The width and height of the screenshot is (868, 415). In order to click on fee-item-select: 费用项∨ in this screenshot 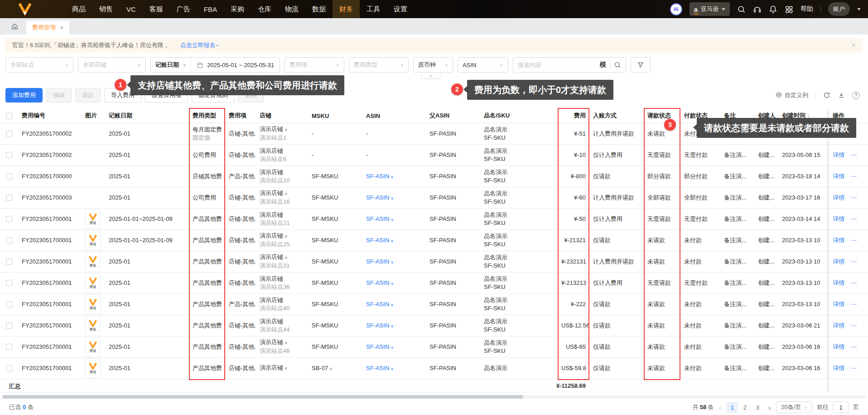, I will do `click(314, 65)`.